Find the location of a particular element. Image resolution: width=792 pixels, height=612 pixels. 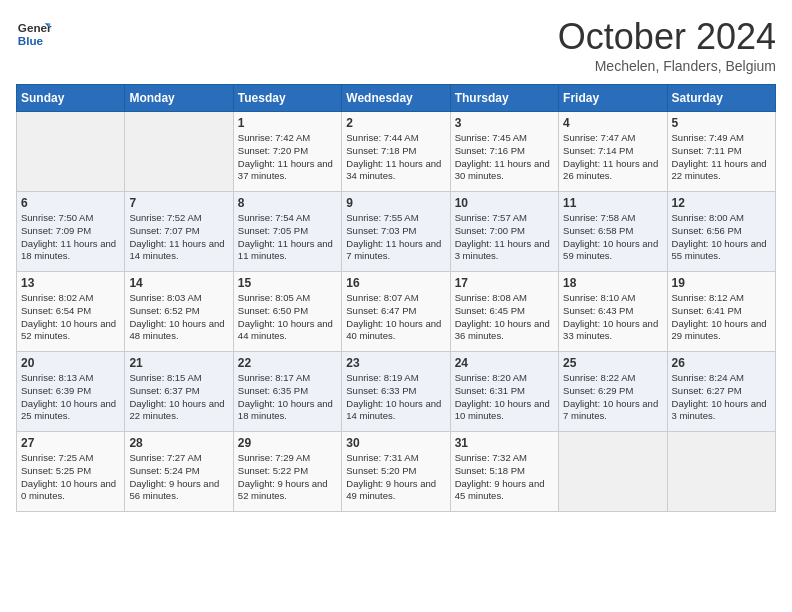

calendar-header-cell: Wednesday is located at coordinates (396, 98).